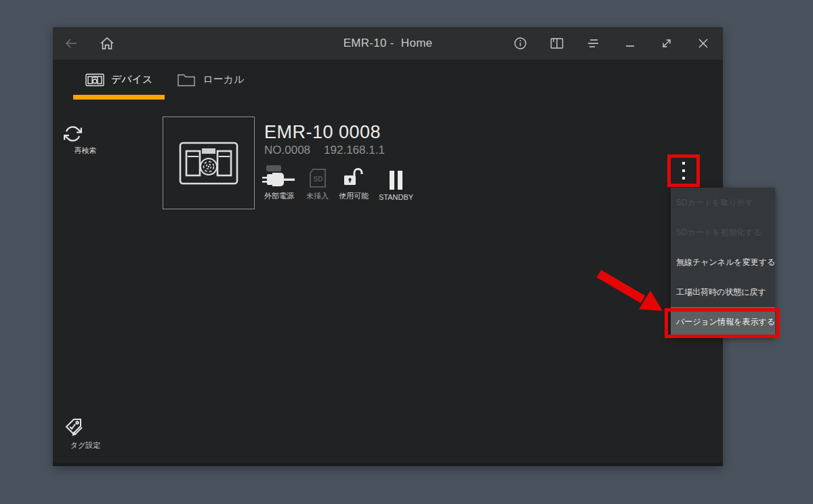  What do you see at coordinates (71, 43) in the screenshot?
I see `back-arrow-icon` at bounding box center [71, 43].